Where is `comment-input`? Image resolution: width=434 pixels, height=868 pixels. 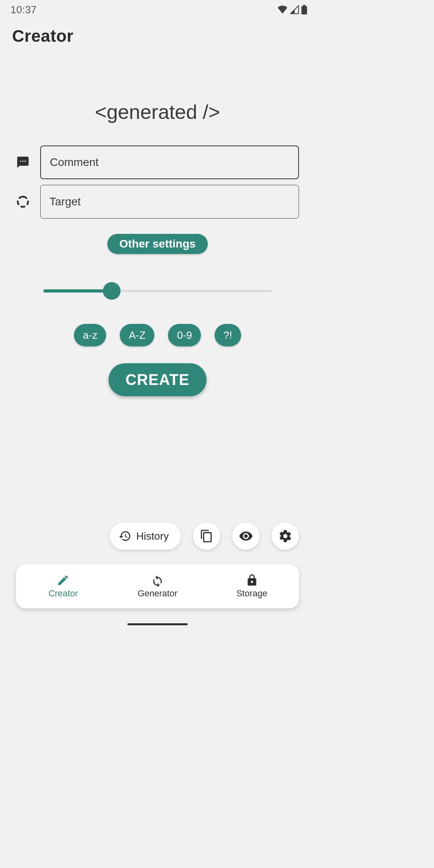 comment-input is located at coordinates (170, 162).